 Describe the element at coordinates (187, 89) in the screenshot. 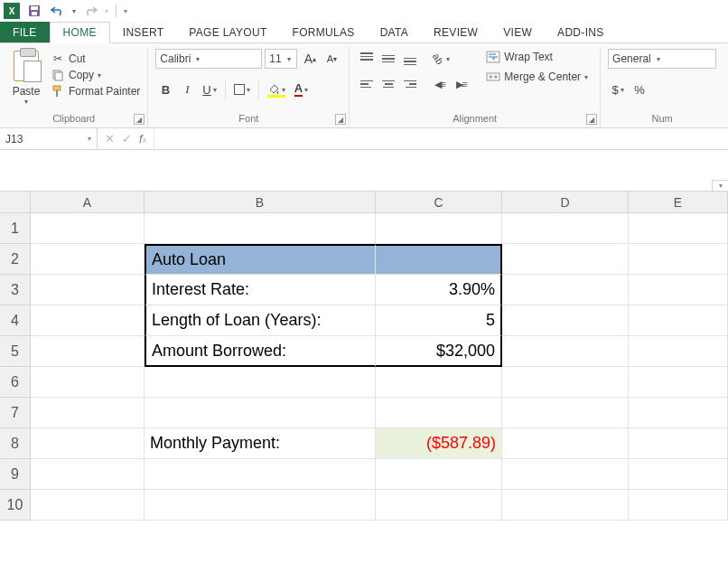

I see `italic-button: I` at that location.